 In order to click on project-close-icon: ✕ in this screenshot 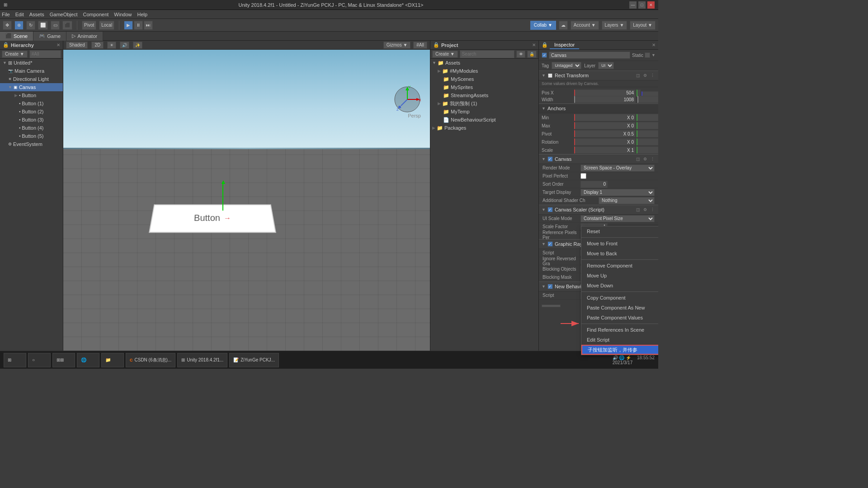, I will do `click(534, 45)`.